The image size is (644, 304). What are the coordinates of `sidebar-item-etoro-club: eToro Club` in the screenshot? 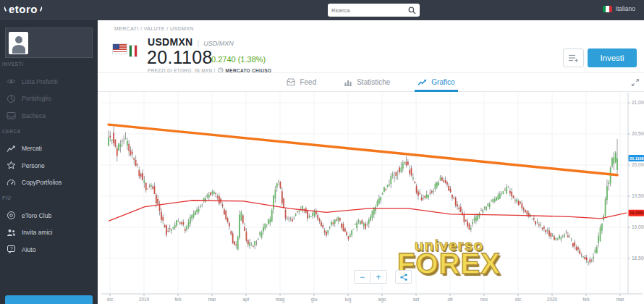 It's located at (49, 216).